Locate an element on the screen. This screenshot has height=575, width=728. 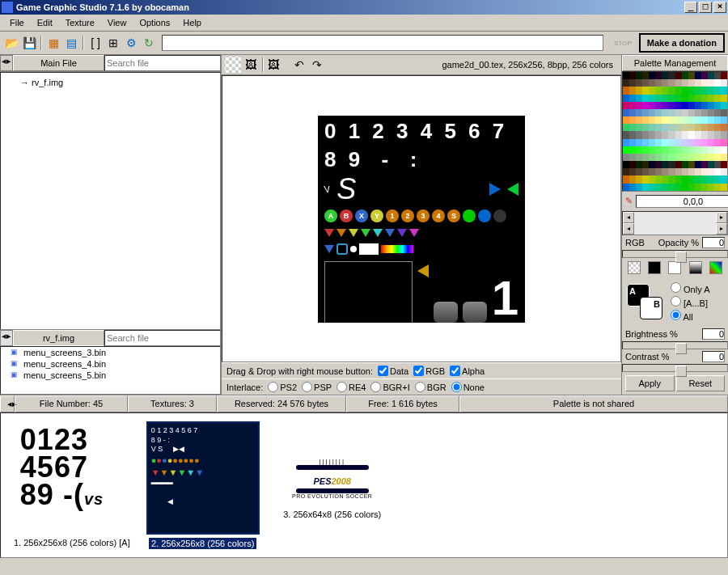
texture-info: game2d_00.tex, 256x256, 8bpp, 256 colors is located at coordinates (472, 65).